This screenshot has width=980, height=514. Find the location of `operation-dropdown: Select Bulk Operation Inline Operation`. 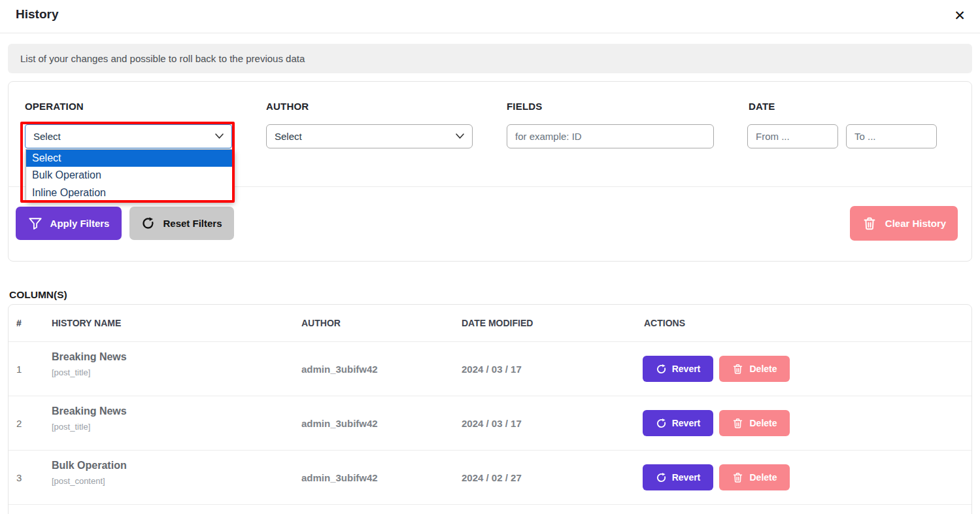

operation-dropdown: Select Bulk Operation Inline Operation is located at coordinates (129, 175).